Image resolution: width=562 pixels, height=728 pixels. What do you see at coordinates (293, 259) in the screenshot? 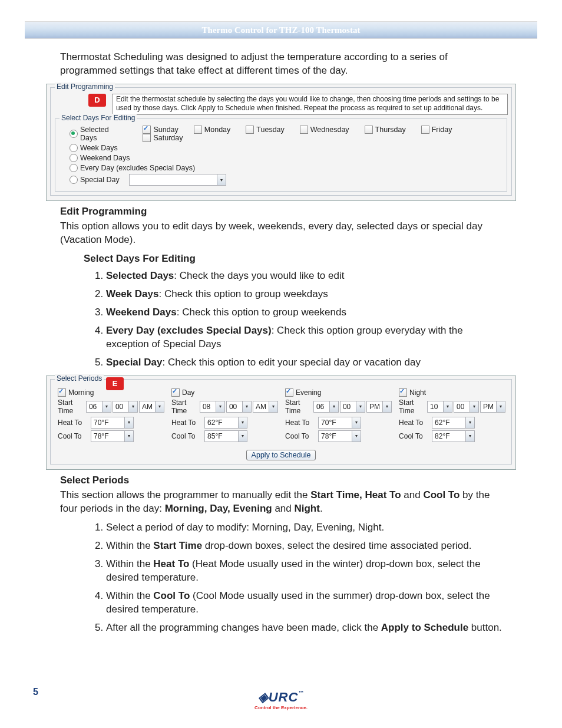
I see `select-days-heading: Select Days For Editing` at bounding box center [293, 259].